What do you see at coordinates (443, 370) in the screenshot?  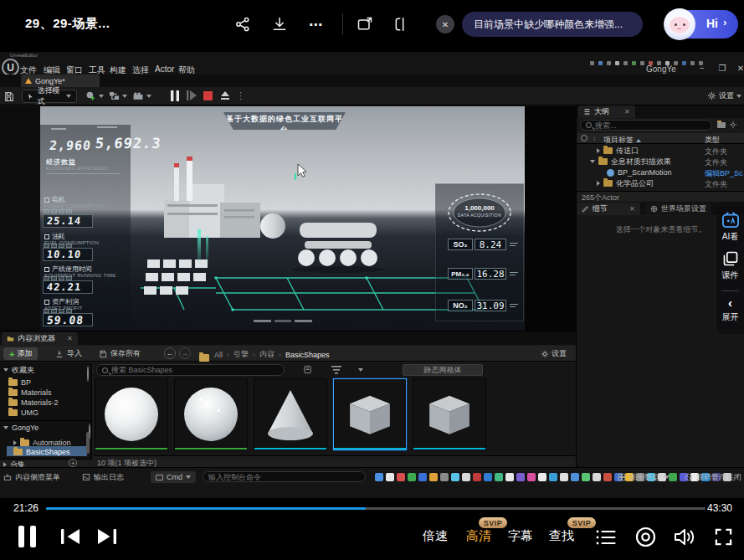 I see `filter-pill-static-mesh: 静态网格体` at bounding box center [443, 370].